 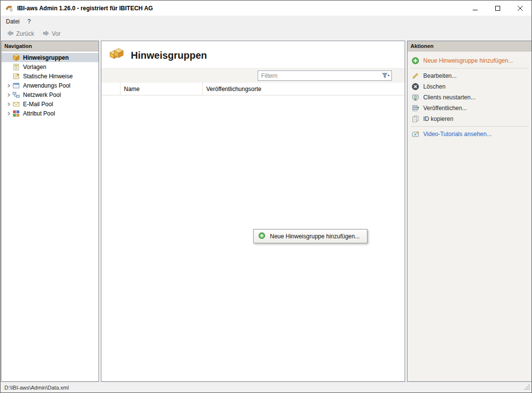 What do you see at coordinates (498, 8) in the screenshot?
I see `window-controls` at bounding box center [498, 8].